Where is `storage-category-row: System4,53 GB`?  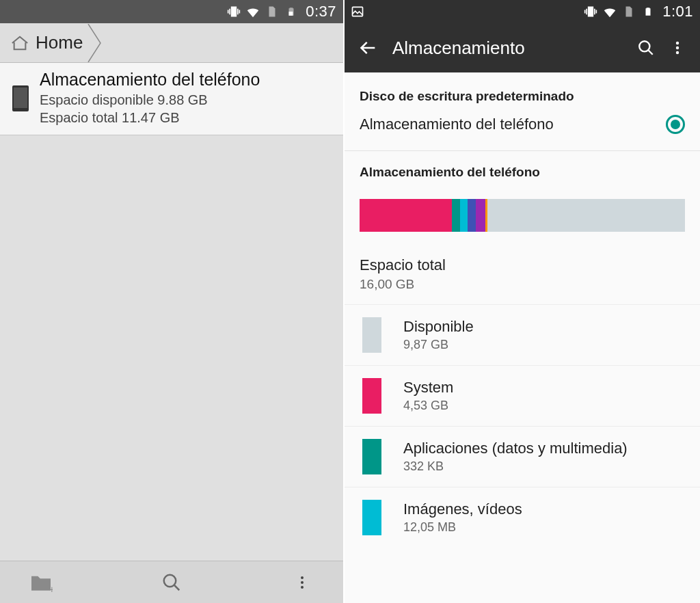 storage-category-row: System4,53 GB is located at coordinates (522, 395).